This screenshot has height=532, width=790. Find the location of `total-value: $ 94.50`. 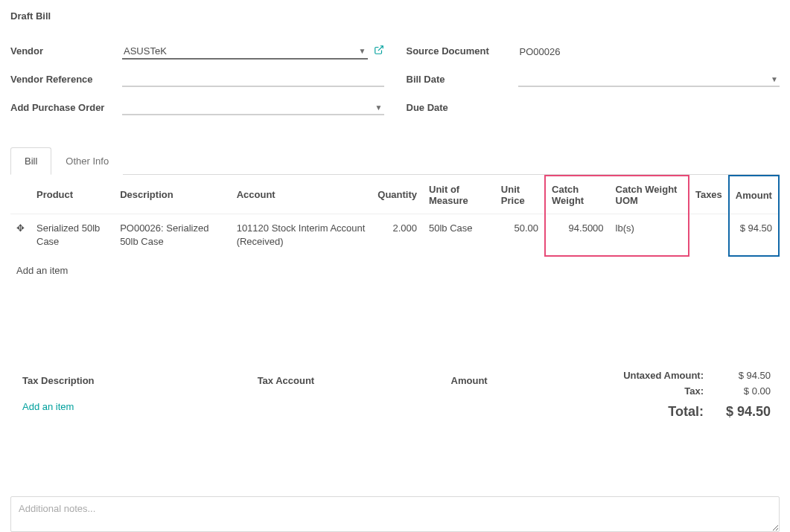

total-value: $ 94.50 is located at coordinates (745, 412).